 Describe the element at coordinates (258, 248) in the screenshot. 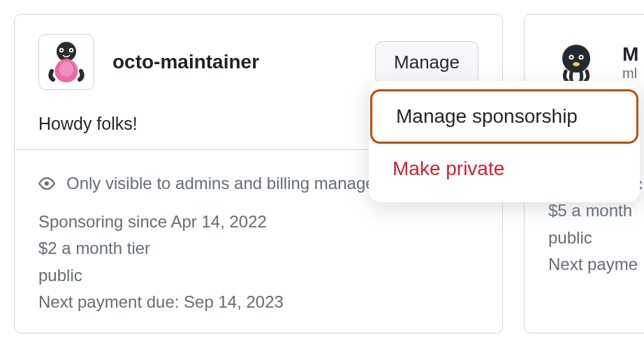

I see `tier-info: $2 a month tier` at that location.